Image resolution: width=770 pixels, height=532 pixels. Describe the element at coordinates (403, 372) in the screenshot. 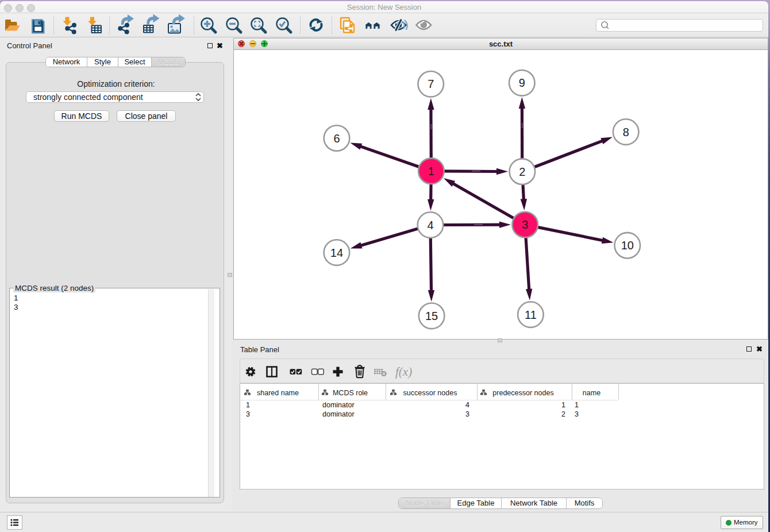

I see `svg-text: f(x)` at that location.